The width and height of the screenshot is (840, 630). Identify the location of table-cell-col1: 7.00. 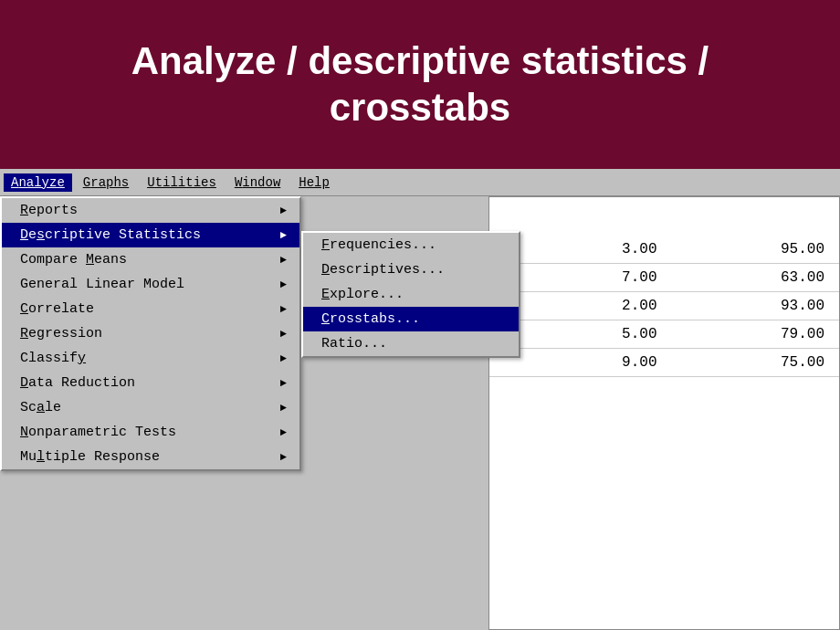
(581, 278).